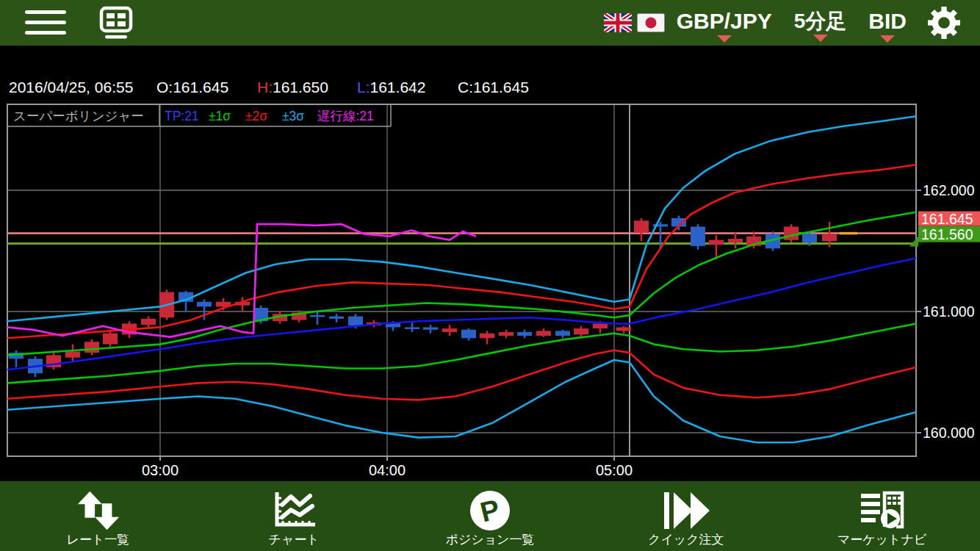  I want to click on gear-icon, so click(944, 23).